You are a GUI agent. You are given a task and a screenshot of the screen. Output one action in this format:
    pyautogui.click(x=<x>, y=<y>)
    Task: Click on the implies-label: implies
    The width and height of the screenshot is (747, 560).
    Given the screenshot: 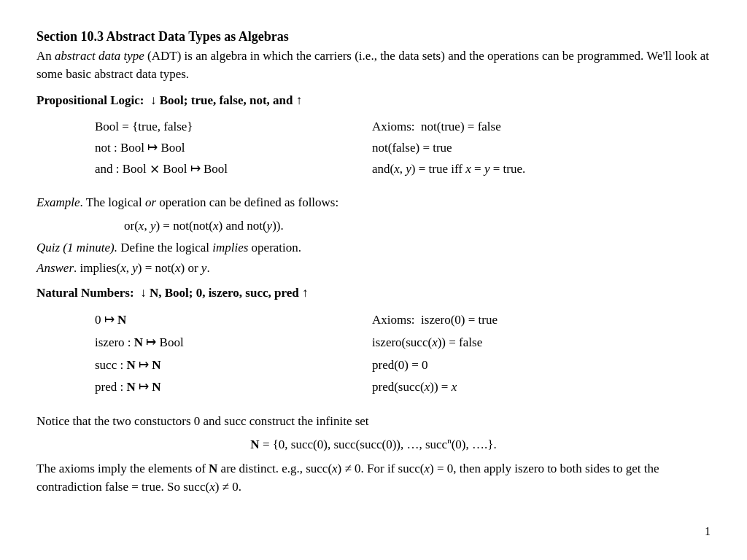 What is the action you would take?
    pyautogui.click(x=231, y=248)
    